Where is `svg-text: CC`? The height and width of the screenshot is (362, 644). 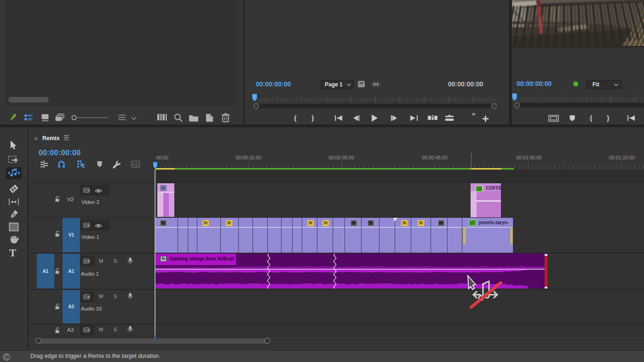 svg-text: CC is located at coordinates (135, 164).